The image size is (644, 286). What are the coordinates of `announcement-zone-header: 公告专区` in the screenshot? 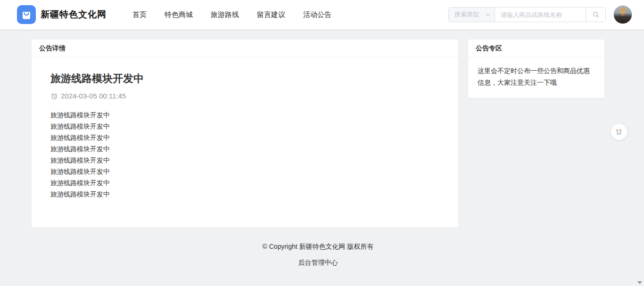 It's located at (537, 49).